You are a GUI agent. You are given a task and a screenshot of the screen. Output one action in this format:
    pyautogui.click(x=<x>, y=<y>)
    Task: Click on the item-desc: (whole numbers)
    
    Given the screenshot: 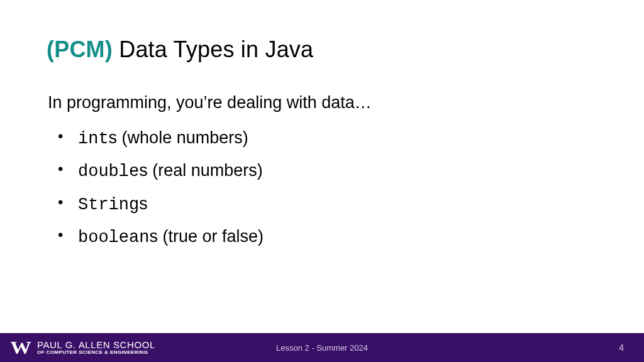 What is the action you would take?
    pyautogui.click(x=182, y=138)
    